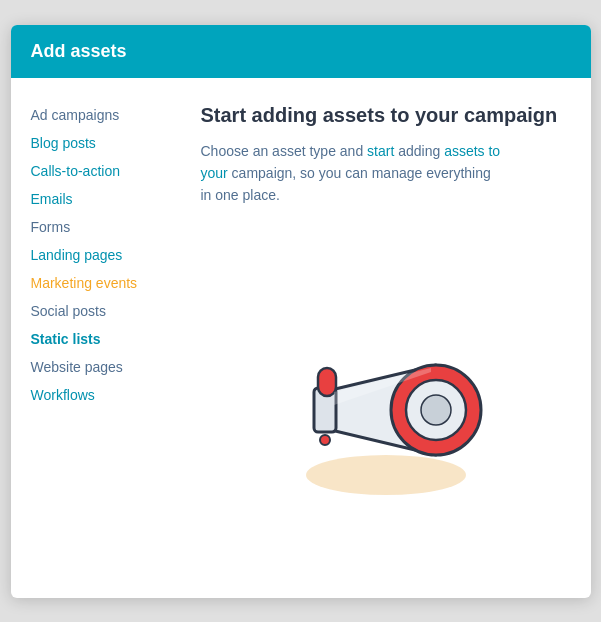 This screenshot has width=601, height=622. Describe the element at coordinates (106, 255) in the screenshot. I see `sidebar-item-landing-pages: Landing pages` at that location.